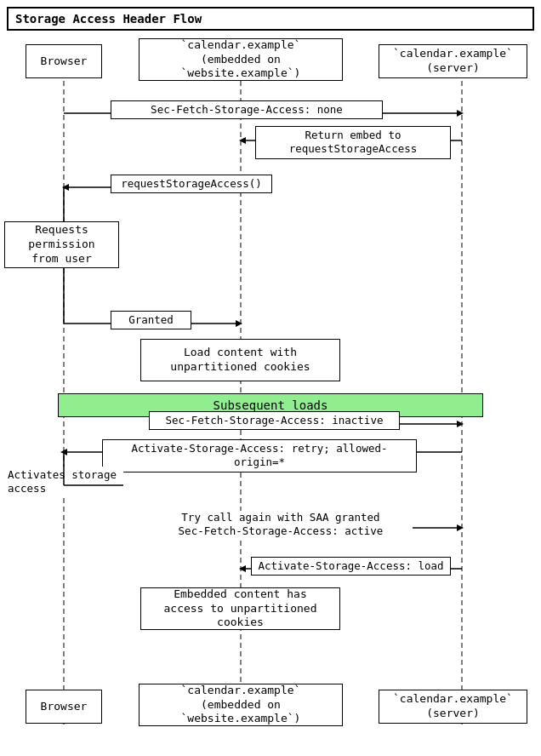 The image size is (541, 756). Describe the element at coordinates (453, 61) in the screenshot. I see `calendar-server-top-actor: `calendar.example` (server)` at that location.